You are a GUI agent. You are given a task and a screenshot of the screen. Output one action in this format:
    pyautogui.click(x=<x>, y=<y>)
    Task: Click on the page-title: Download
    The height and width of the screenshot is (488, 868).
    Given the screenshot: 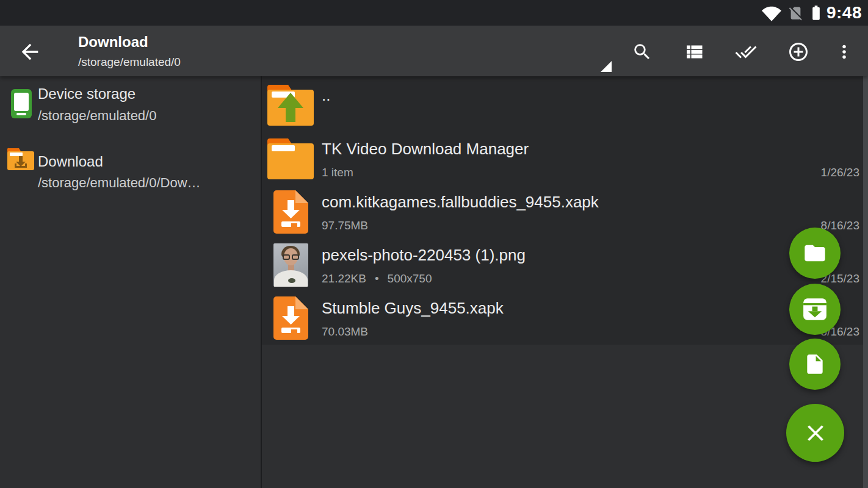 What is the action you would take?
    pyautogui.click(x=114, y=42)
    